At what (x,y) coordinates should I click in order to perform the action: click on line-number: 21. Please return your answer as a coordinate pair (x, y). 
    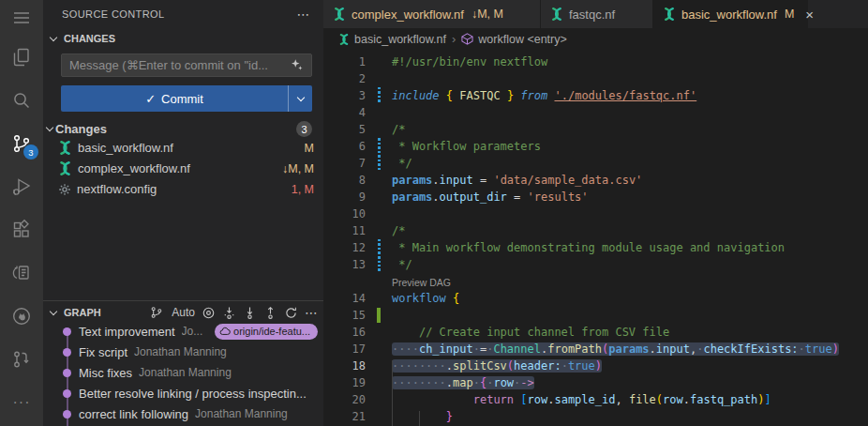
    Looking at the image, I should click on (345, 417).